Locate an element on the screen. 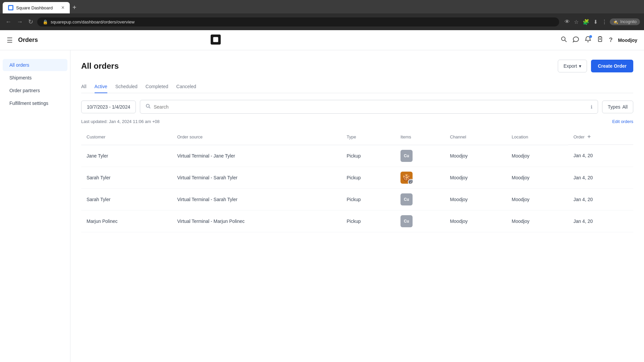 The width and height of the screenshot is (644, 362). help-icon: ? is located at coordinates (610, 40).